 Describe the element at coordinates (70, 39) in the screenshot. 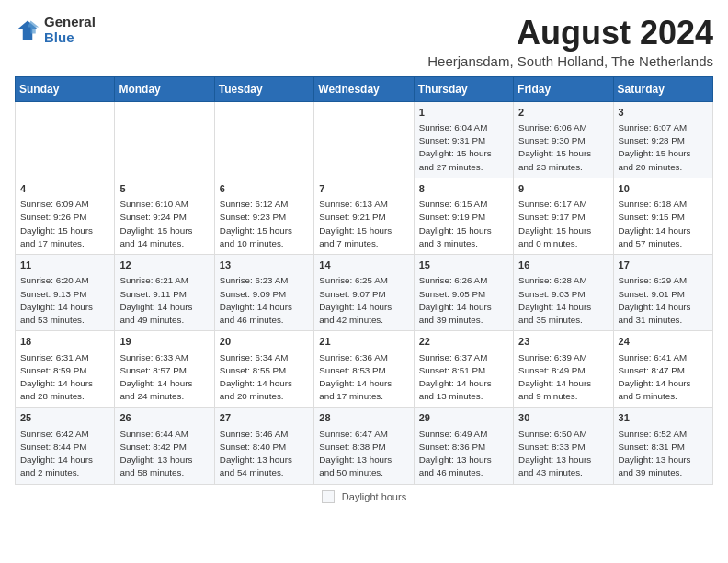

I see `logo-blue-text: Blue` at that location.